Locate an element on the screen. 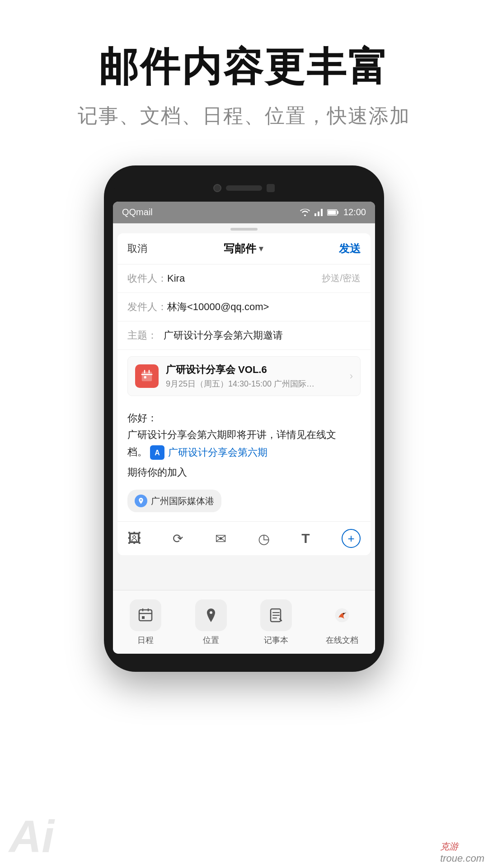  subject-label: 主题： is located at coordinates (145, 335).